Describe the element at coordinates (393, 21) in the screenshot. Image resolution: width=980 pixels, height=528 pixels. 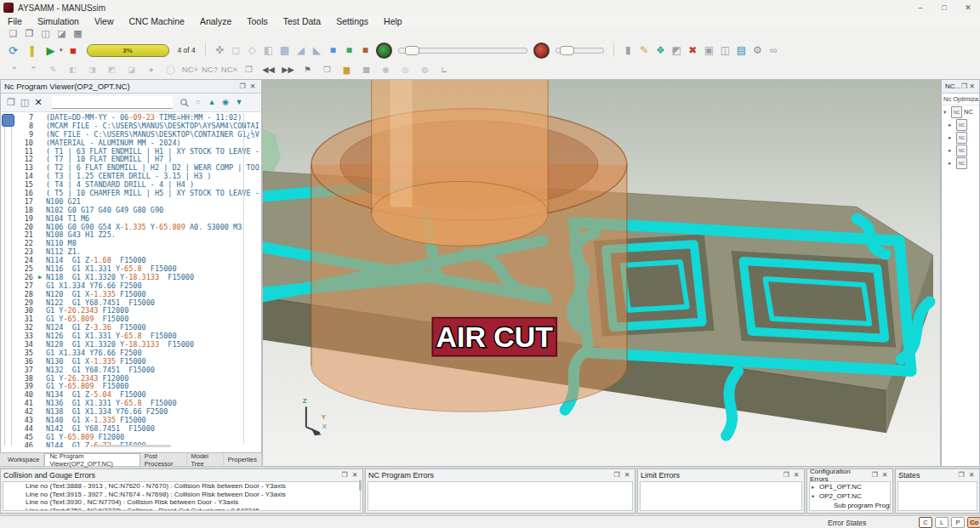
I see `menu-item: Help` at that location.